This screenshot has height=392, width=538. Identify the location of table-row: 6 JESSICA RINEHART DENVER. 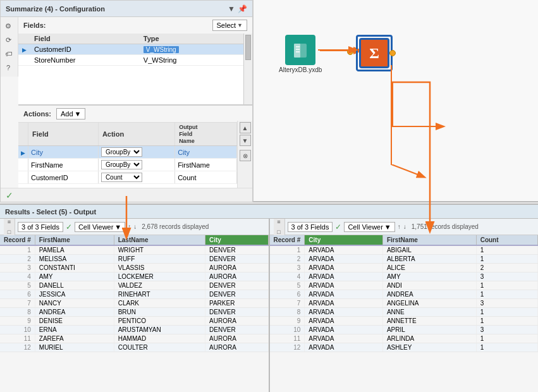
(134, 295).